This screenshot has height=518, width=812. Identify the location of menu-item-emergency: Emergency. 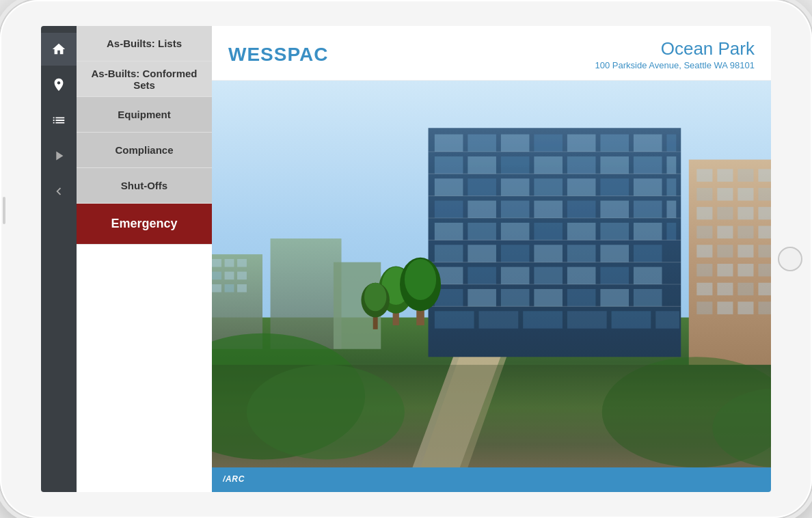
(144, 224).